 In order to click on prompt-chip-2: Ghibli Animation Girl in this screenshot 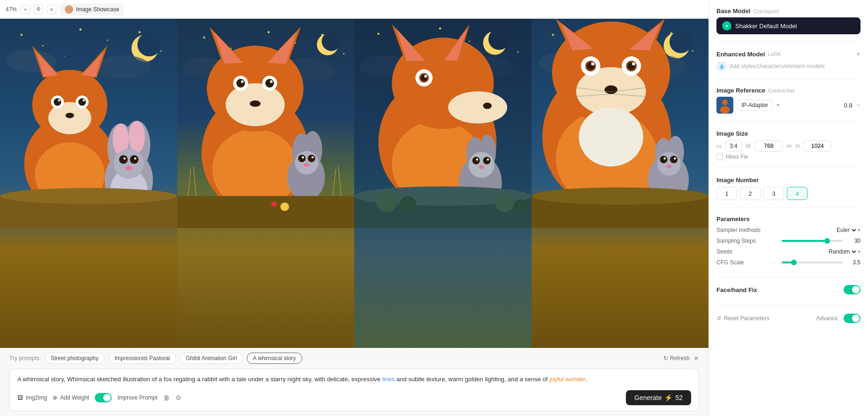, I will do `click(211, 358)`.